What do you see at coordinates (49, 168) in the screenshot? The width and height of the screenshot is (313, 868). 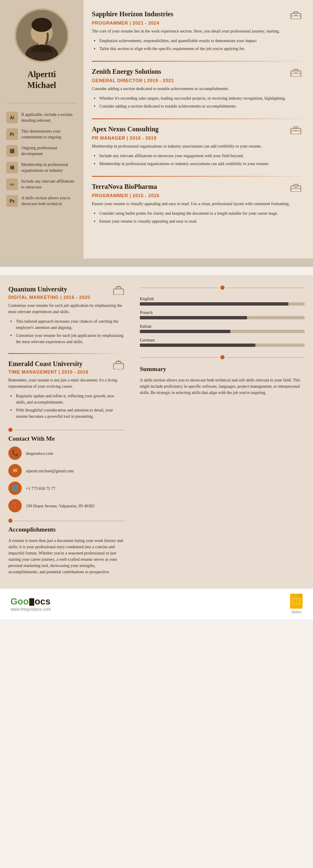 I see `skill-text-4: Membership in professional organizations…` at bounding box center [49, 168].